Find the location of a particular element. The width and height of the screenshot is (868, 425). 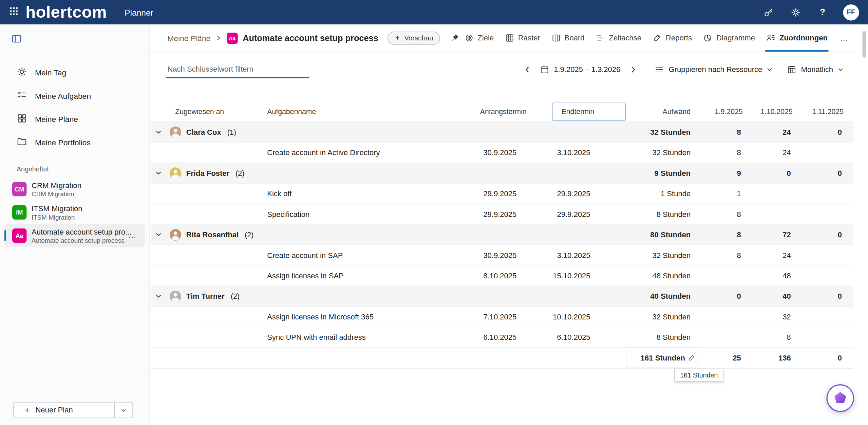

task-row: Kick off 29.9.2025 29.9.2025 1 Stunde 1 is located at coordinates (502, 194).